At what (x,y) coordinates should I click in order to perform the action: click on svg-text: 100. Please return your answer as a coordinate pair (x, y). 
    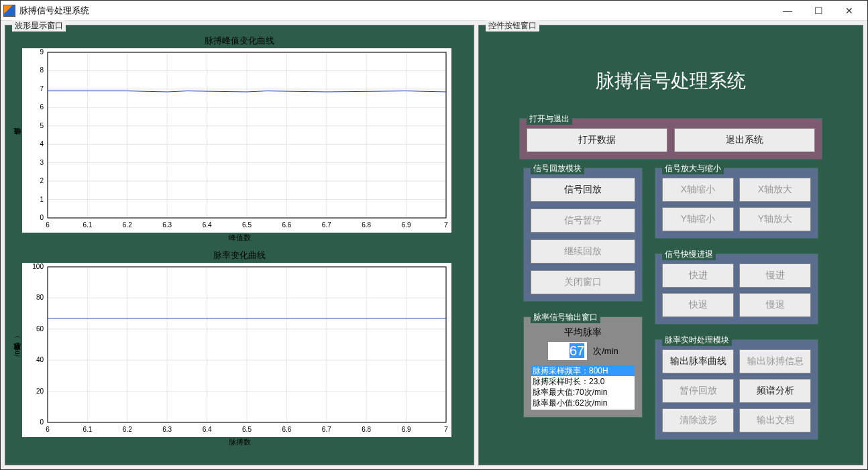
    Looking at the image, I should click on (38, 267).